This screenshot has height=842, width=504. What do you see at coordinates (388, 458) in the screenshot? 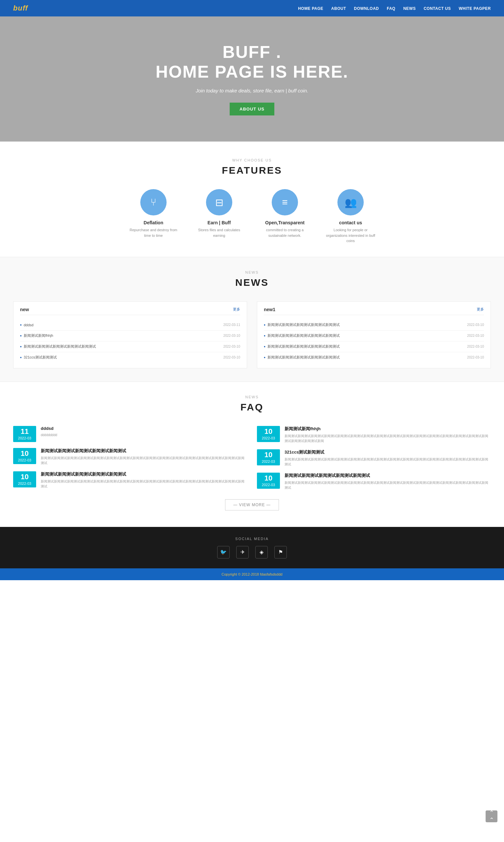
I see `faq-content-1-1: 321ccs测试新闻测试 新闻测试新闻测试新闻测试新闻测试新闻测试新闻测试新闻测…` at bounding box center [388, 458].